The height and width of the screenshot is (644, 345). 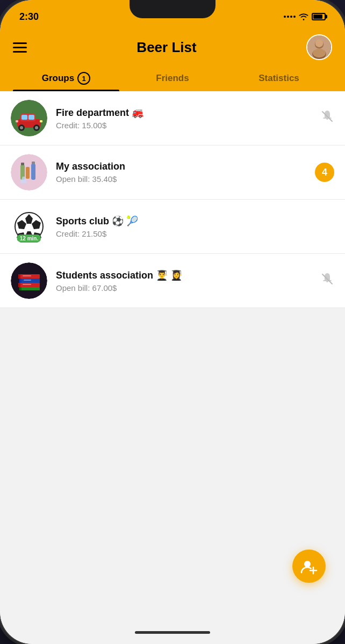 What do you see at coordinates (305, 17) in the screenshot?
I see `status-icons` at bounding box center [305, 17].